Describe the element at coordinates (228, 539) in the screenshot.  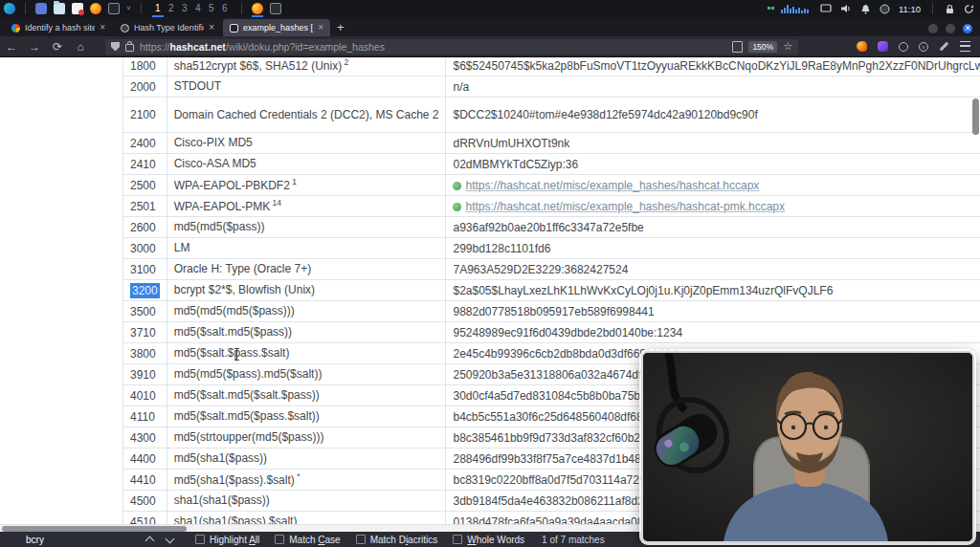
I see `find-option-highlight-all: Highlight All` at that location.